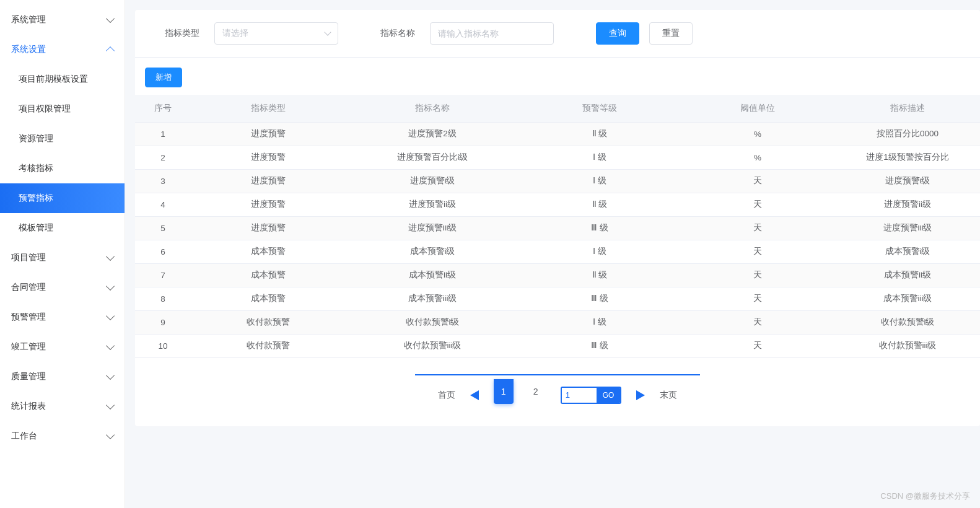 The height and width of the screenshot is (508, 980). Describe the element at coordinates (558, 395) in the screenshot. I see `pagination: 首页 12 GO 末页` at that location.